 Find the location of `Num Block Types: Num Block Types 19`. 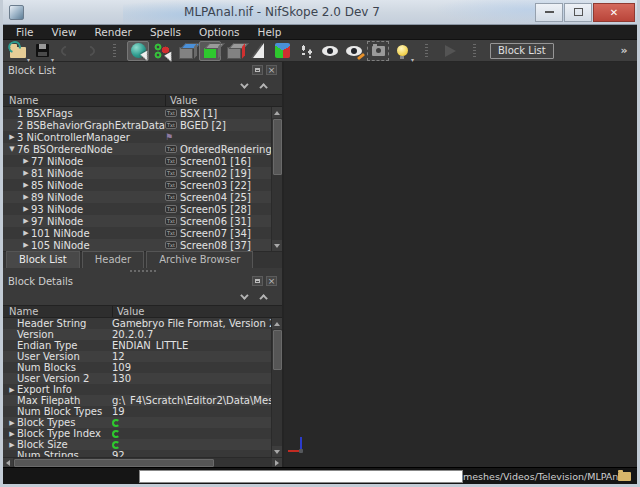

Num Block Types: Num Block Types 19 is located at coordinates (137, 412).